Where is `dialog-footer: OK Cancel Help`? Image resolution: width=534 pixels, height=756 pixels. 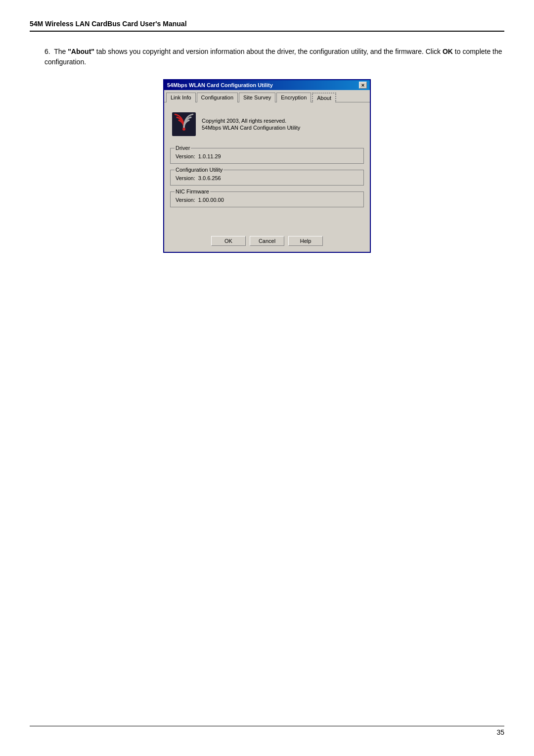 dialog-footer: OK Cancel Help is located at coordinates (267, 241).